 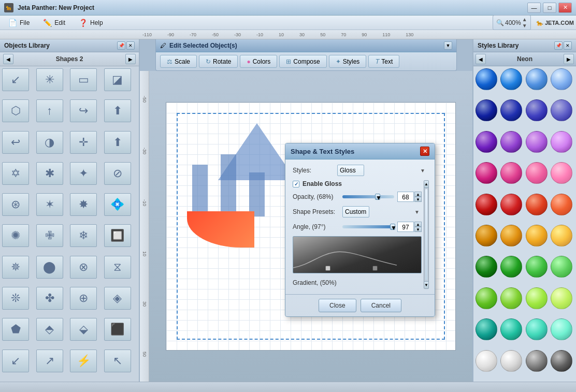 I want to click on shape-item: ▭, so click(x=83, y=80).